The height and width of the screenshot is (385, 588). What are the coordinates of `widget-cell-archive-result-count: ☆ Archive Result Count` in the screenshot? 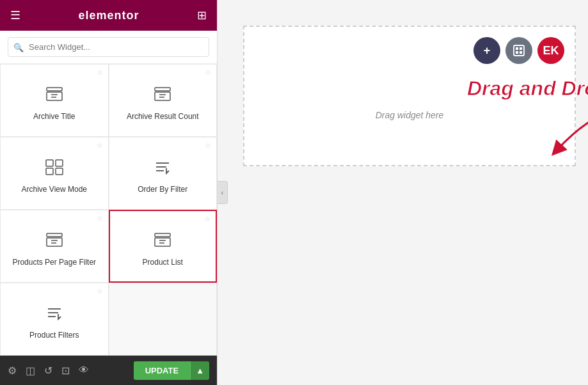 It's located at (163, 100).